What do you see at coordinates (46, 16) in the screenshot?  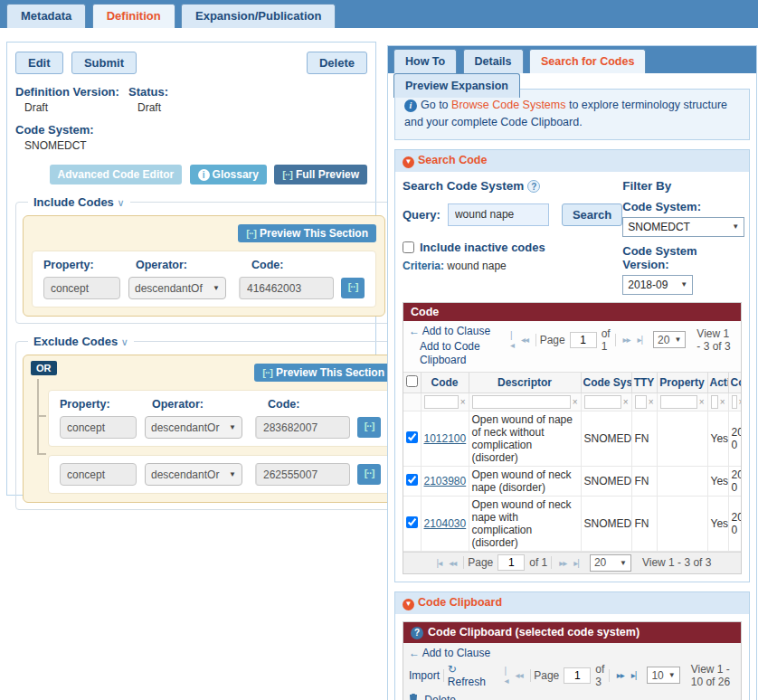 I see `tab-metadata: Metadata` at bounding box center [46, 16].